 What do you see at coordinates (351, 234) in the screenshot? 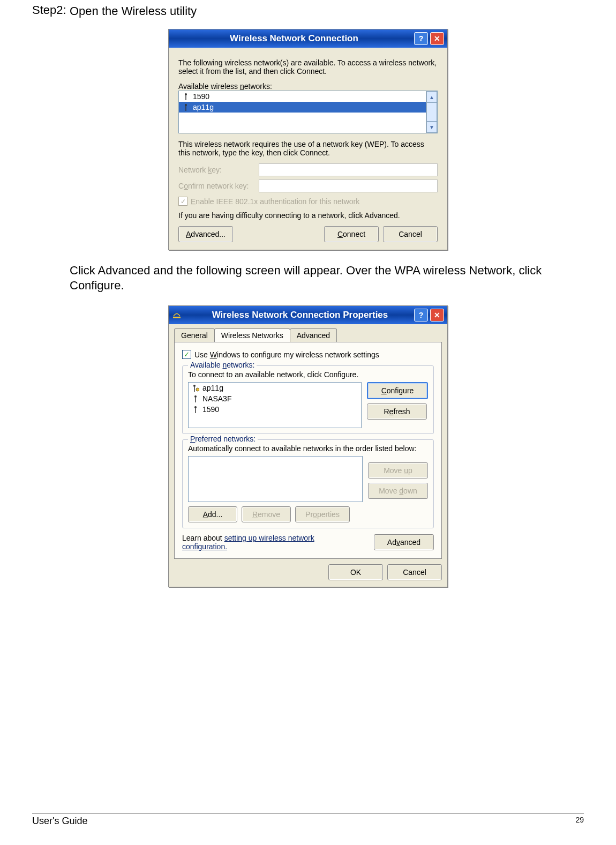
I see `connect-button: Connect` at bounding box center [351, 234].